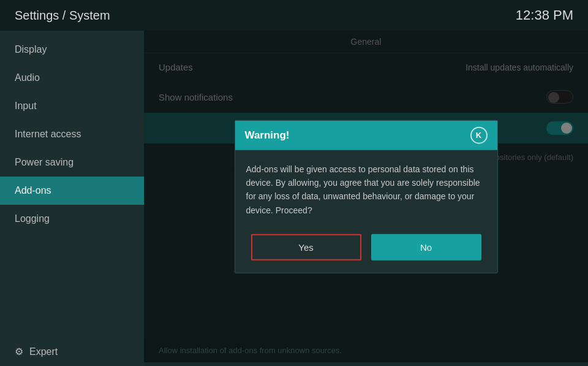  I want to click on dialog-footer: Yes No, so click(366, 250).